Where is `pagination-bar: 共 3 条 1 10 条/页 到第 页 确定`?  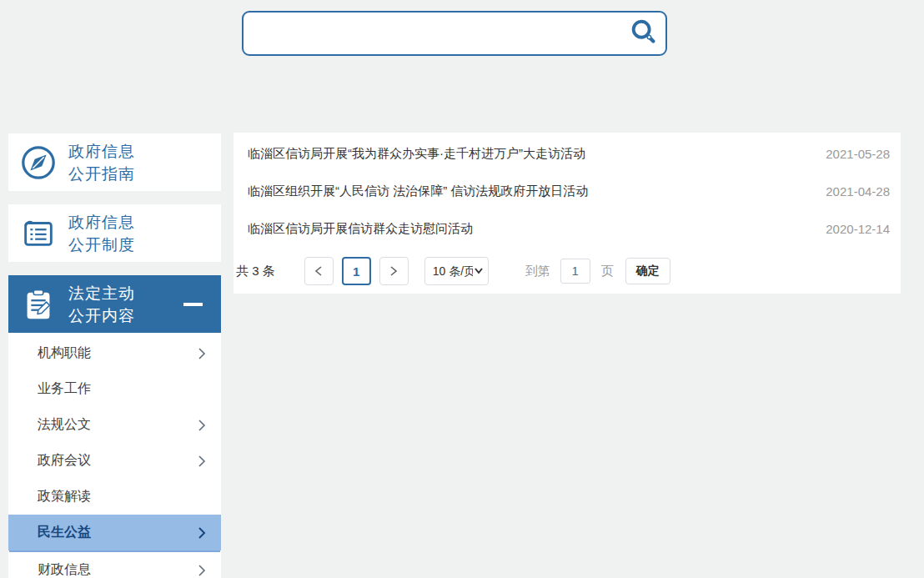 pagination-bar: 共 3 条 1 10 条/页 到第 页 确定 is located at coordinates (567, 271).